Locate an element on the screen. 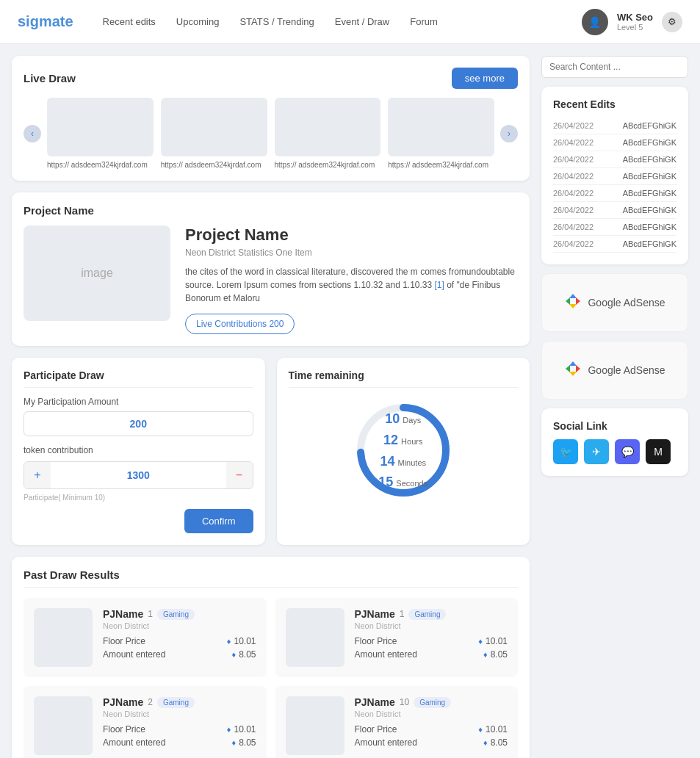 Image resolution: width=700 pixels, height=758 pixels. token-label: token contribution is located at coordinates (138, 450).